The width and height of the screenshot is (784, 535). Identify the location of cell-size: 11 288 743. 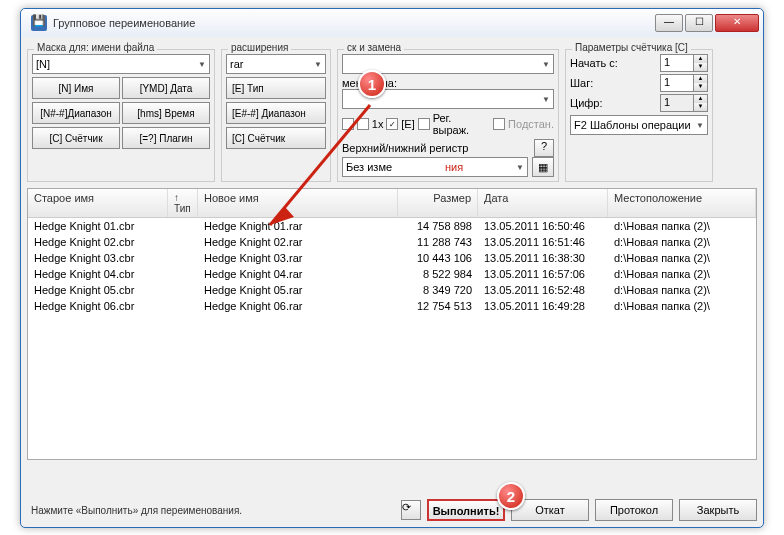
(438, 242).